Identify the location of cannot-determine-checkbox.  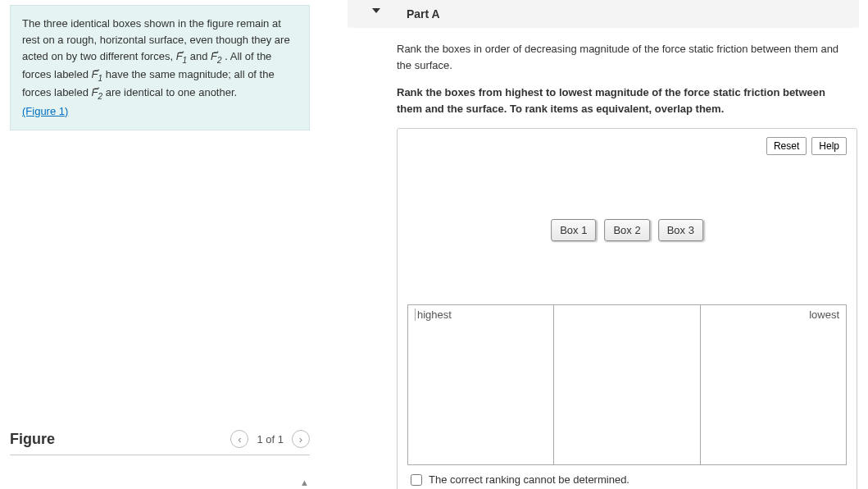
(416, 480).